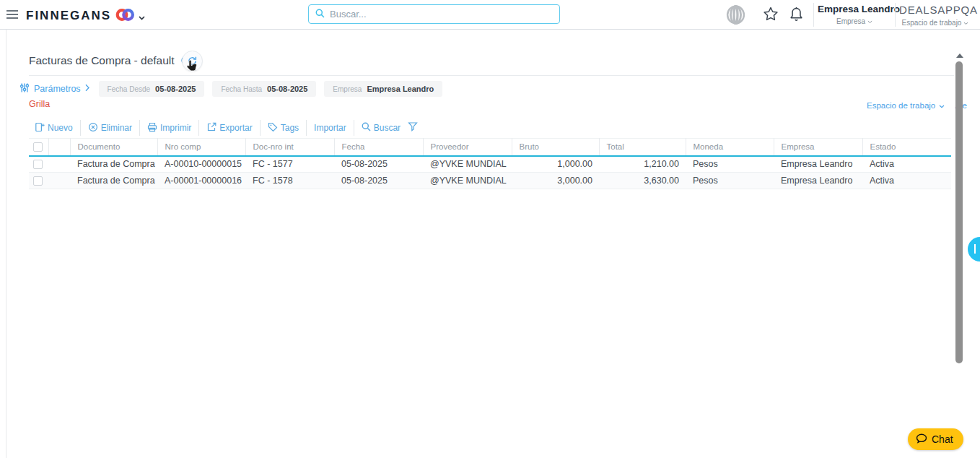  Describe the element at coordinates (201, 165) in the screenshot. I see `cell-nro-comp: A-00010-00000015` at that location.